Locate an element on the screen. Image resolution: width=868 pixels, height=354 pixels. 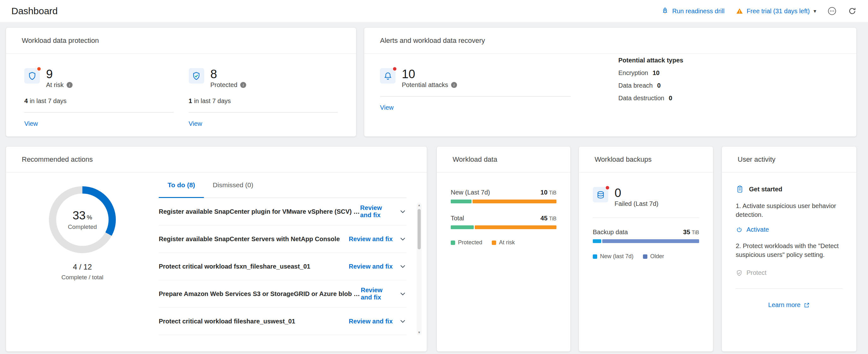
at-risk-count: 9 is located at coordinates (59, 74).